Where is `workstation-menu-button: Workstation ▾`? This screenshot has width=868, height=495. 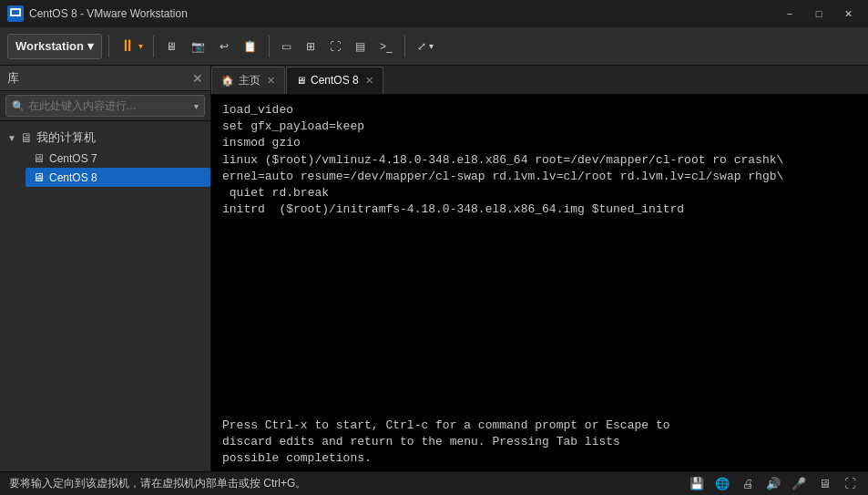 workstation-menu-button: Workstation ▾ is located at coordinates (55, 46).